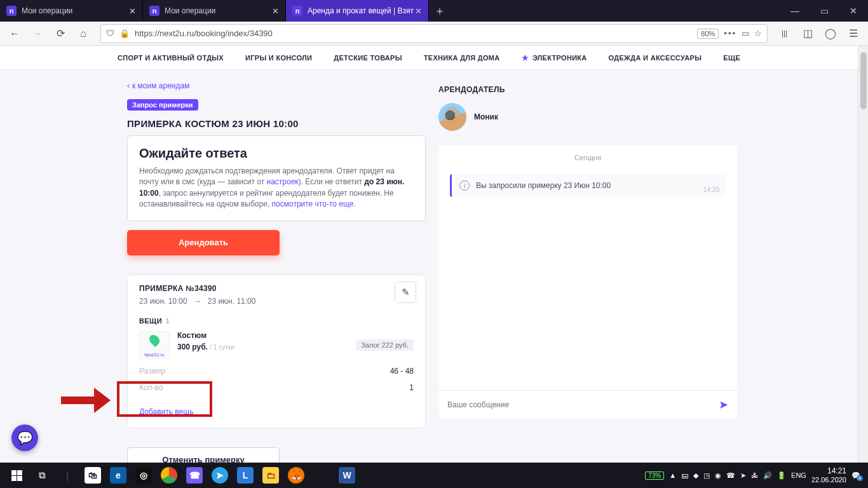 The height and width of the screenshot is (488, 868). I want to click on nav-electronics: ★ЭЛЕКТРОНИКА, so click(554, 58).